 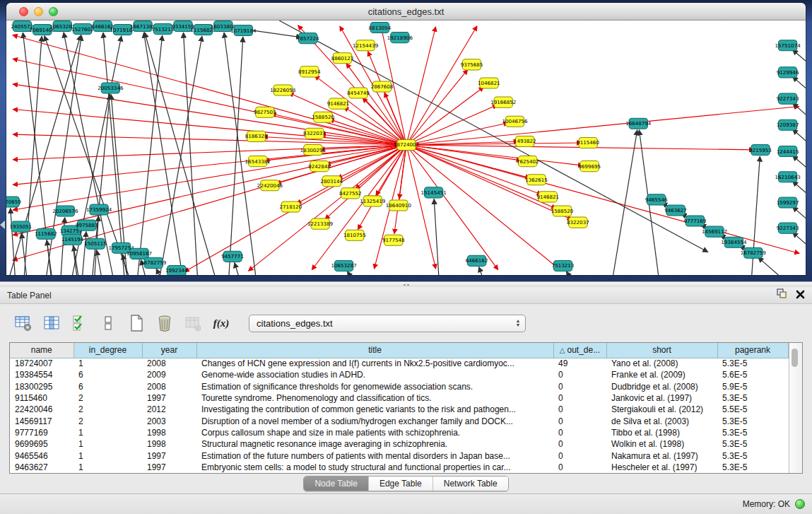 What do you see at coordinates (343, 58) in the screenshot?
I see `graph-node: 8860123` at bounding box center [343, 58].